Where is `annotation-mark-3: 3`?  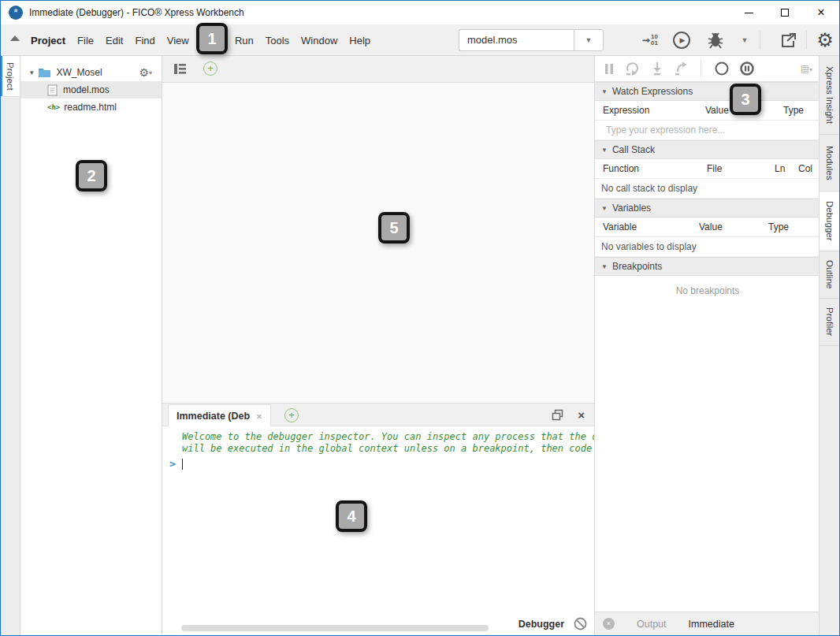
annotation-mark-3: 3 is located at coordinates (745, 99).